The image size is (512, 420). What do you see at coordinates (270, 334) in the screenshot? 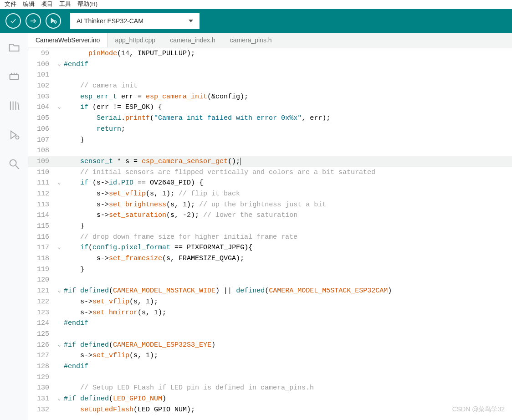
I see `code-line: 125` at bounding box center [270, 334].